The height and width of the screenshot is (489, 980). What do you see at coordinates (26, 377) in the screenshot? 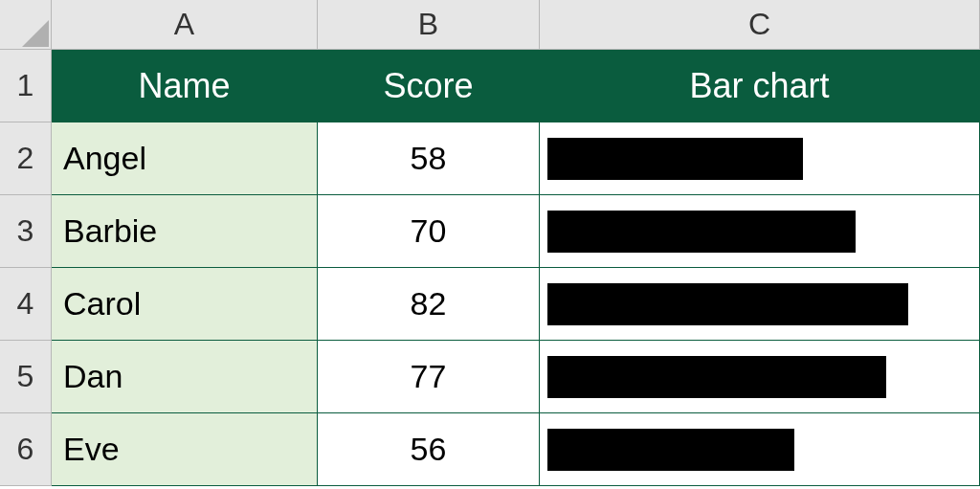
I see `row-header-5: 5` at bounding box center [26, 377].